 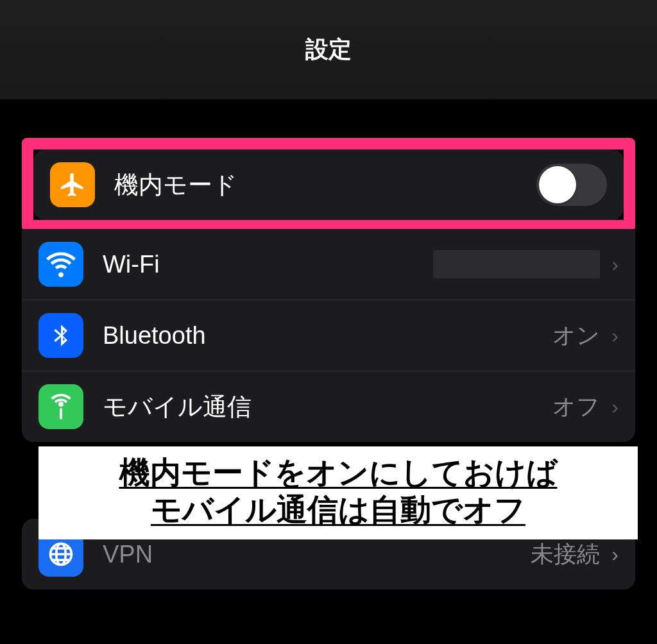 What do you see at coordinates (576, 336) in the screenshot?
I see `bluetooth-value: オン` at bounding box center [576, 336].